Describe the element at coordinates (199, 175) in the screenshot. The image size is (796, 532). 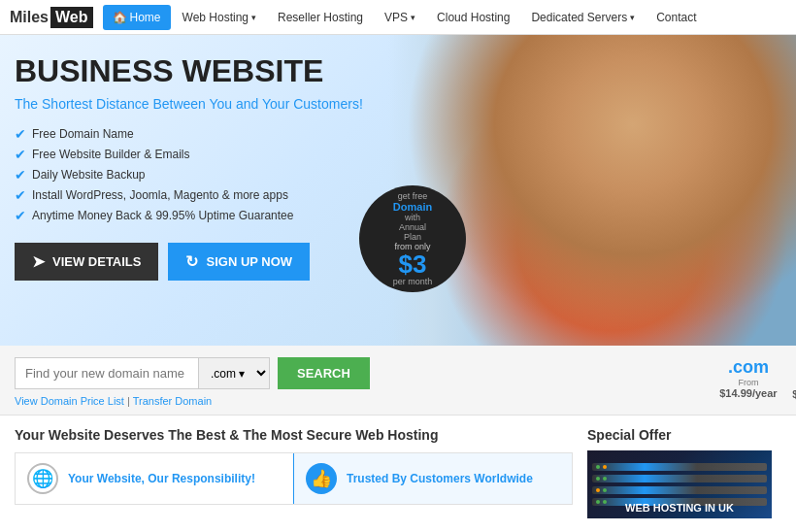
I see `hero-features-list: ✔Free Domain Name ✔Free Website Builder …` at that location.